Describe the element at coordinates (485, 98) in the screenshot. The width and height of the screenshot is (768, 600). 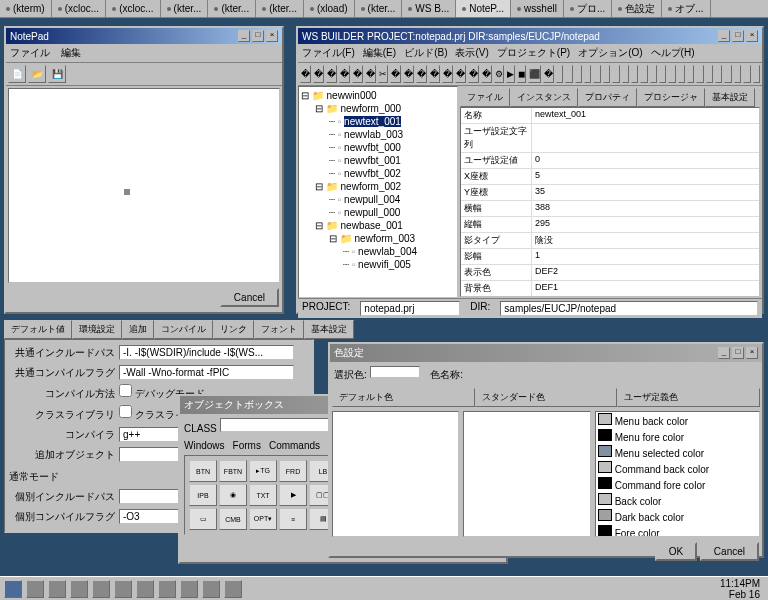
I see `property-tab: ファイル` at that location.